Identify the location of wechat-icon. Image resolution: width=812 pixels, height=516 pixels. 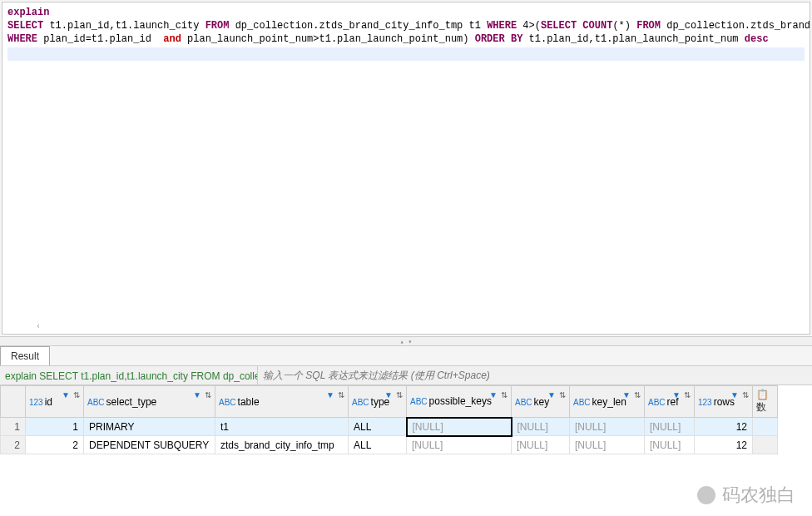
(706, 495).